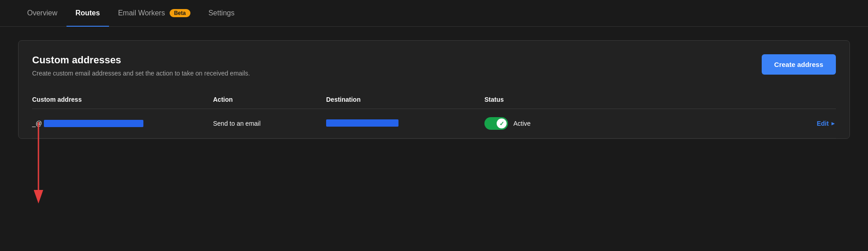 The image size is (868, 251). What do you see at coordinates (37, 123) in the screenshot?
I see `address-prefix: _@` at bounding box center [37, 123].